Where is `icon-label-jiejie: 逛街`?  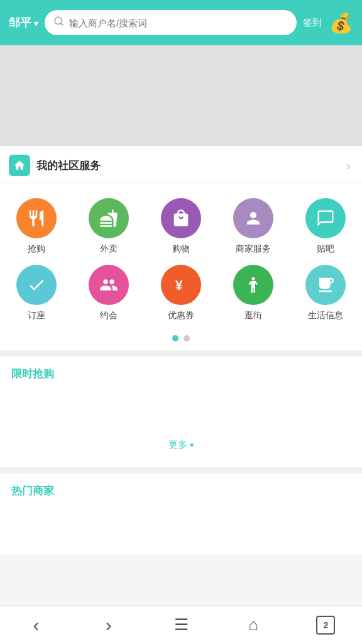
icon-label-jiejie: 逛街 is located at coordinates (253, 316).